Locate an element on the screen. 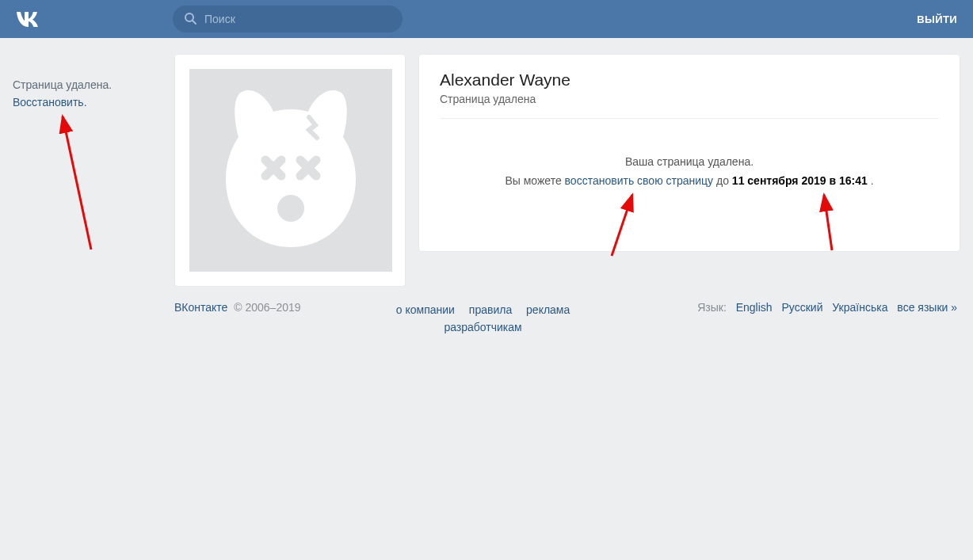  footer: ВКонтакте © 2006–2019 о компании правила… is located at coordinates (567, 318).